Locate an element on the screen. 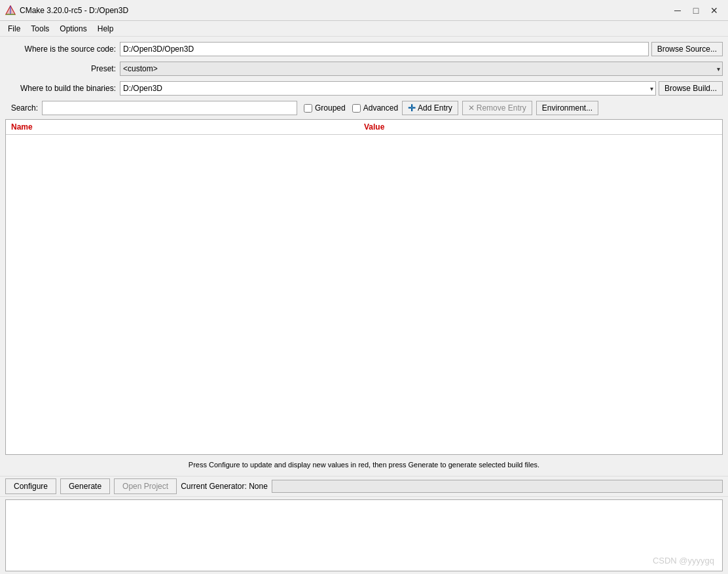 Image resolution: width=728 pixels, height=574 pixels. watermark: CSDN @yyyygq is located at coordinates (683, 560).